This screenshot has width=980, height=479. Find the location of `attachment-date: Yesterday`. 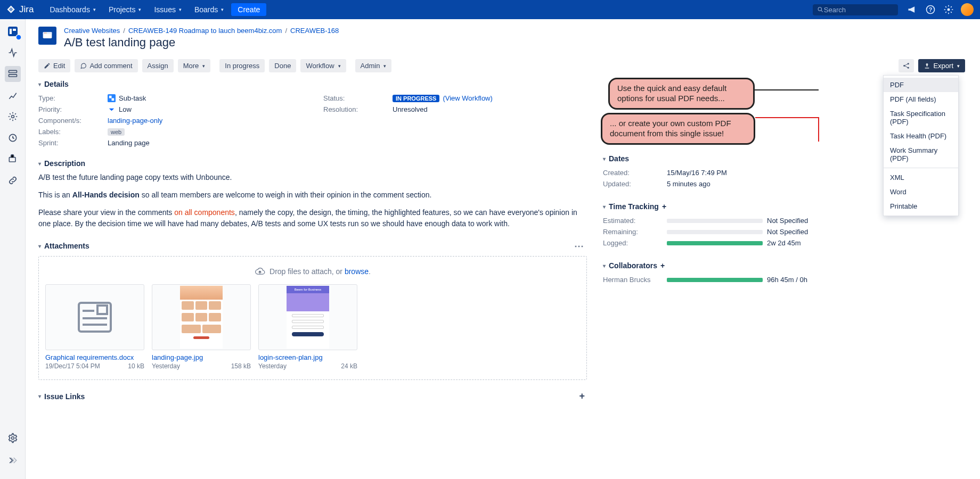

attachment-date: Yesterday is located at coordinates (273, 366).